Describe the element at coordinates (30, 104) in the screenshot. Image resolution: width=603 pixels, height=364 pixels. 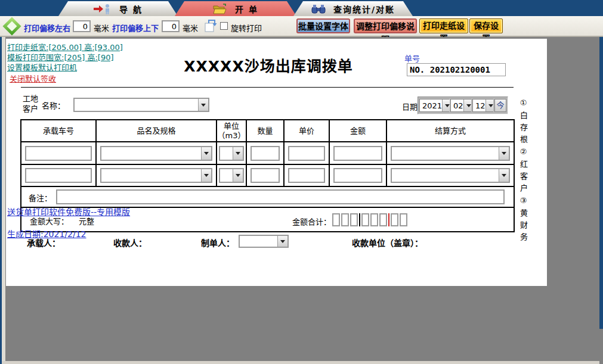
I see `customer-type-label: 工地 客户` at that location.